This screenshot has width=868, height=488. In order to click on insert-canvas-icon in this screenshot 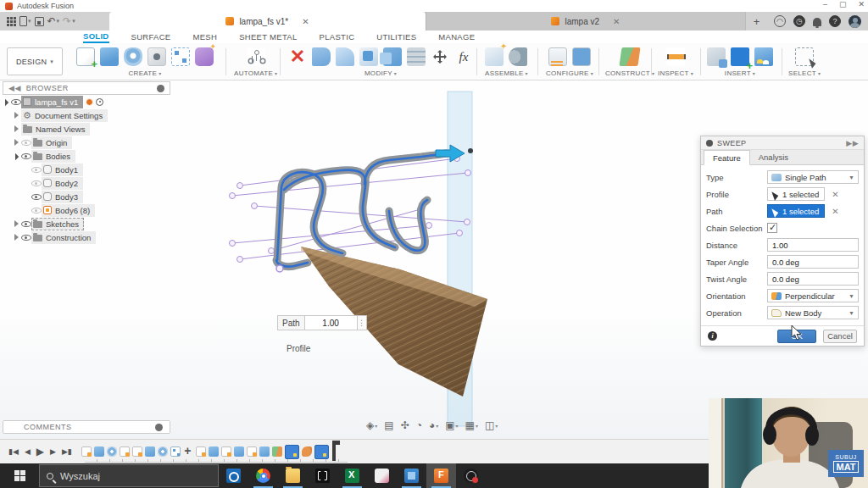, I will do `click(764, 57)`.